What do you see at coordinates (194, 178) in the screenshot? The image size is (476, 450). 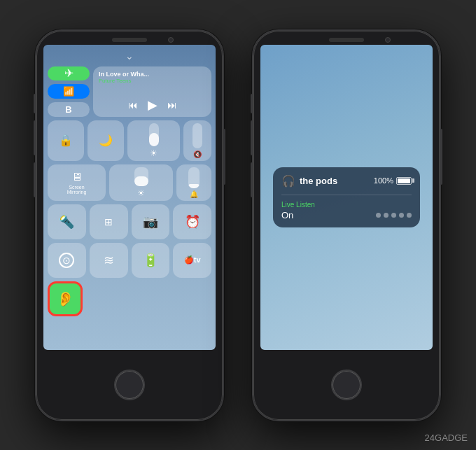 I see `sound-track` at bounding box center [194, 178].